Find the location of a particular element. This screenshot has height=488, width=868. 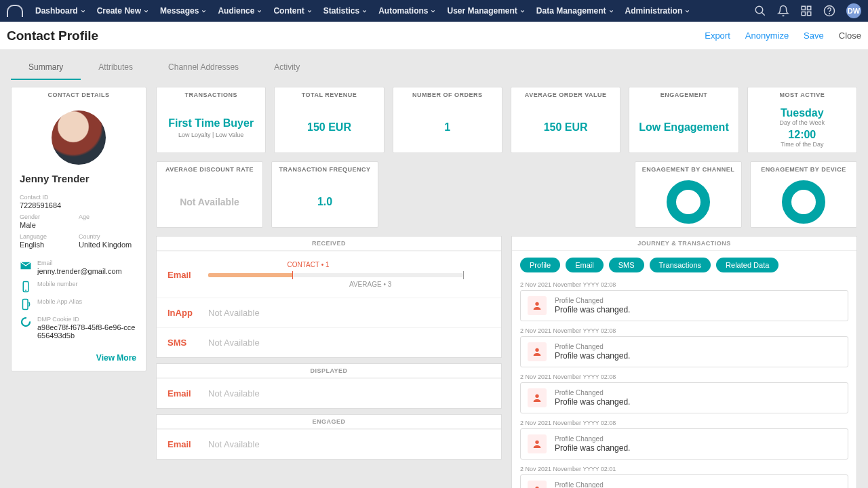

mobile-app-icon is located at coordinates (26, 304).